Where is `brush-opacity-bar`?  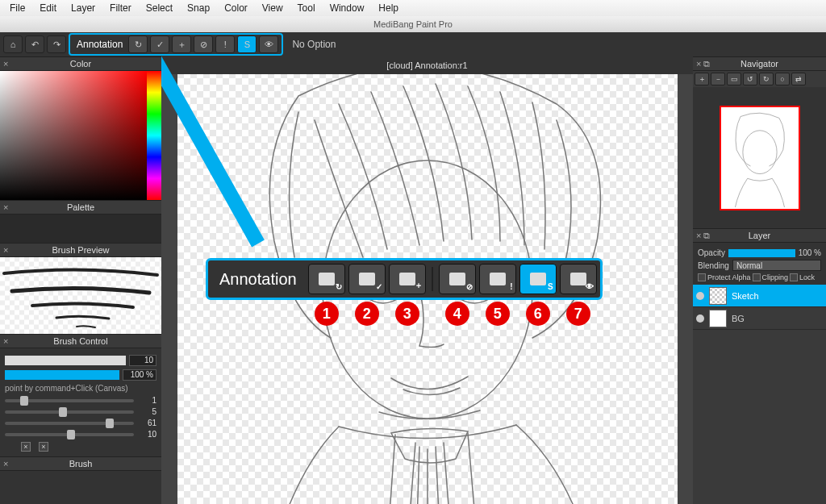
brush-opacity-bar is located at coordinates (62, 375).